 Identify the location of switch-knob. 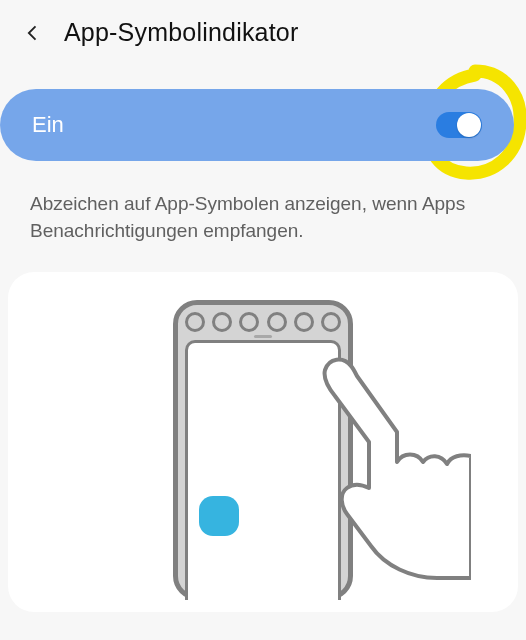
(469, 125).